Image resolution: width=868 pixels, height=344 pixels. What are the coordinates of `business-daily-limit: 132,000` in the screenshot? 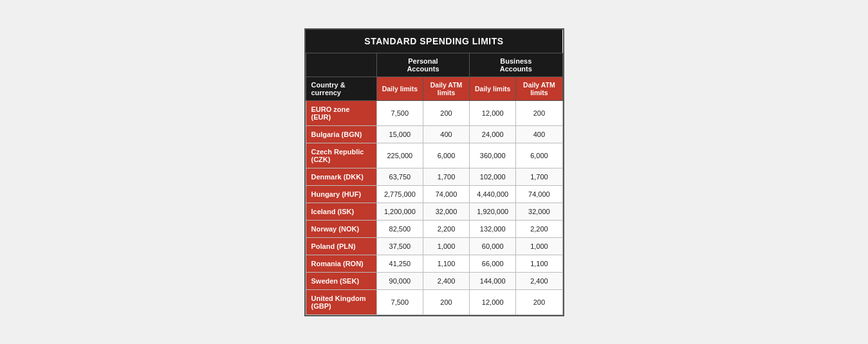 It's located at (493, 229).